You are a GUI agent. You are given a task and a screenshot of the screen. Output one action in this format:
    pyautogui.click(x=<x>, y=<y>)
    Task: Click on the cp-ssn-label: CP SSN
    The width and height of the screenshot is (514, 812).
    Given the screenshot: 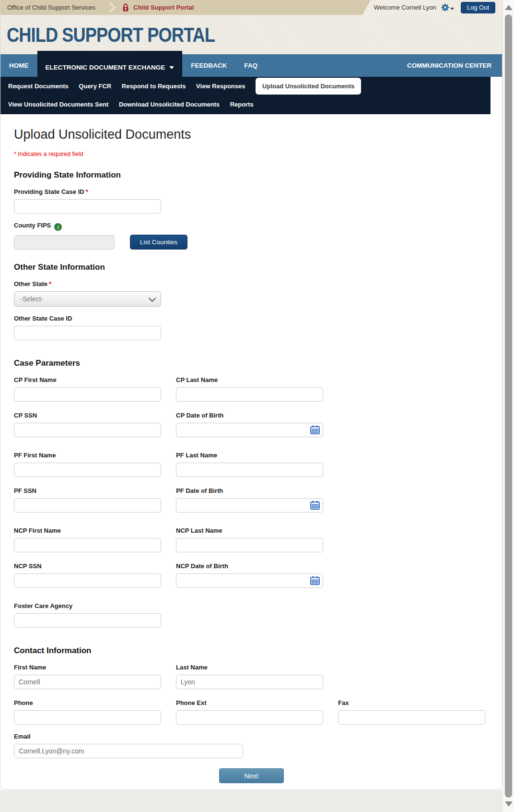 What is the action you would take?
    pyautogui.click(x=87, y=416)
    